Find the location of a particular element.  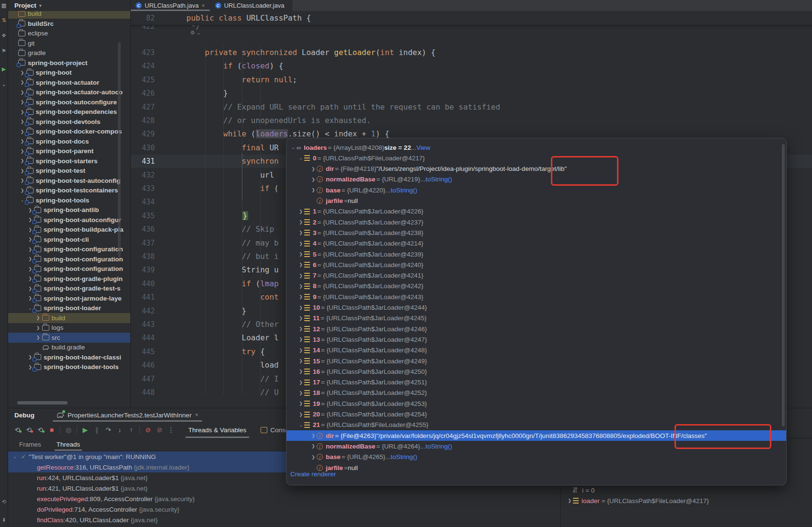

subtab-threads: Threads is located at coordinates (69, 444).